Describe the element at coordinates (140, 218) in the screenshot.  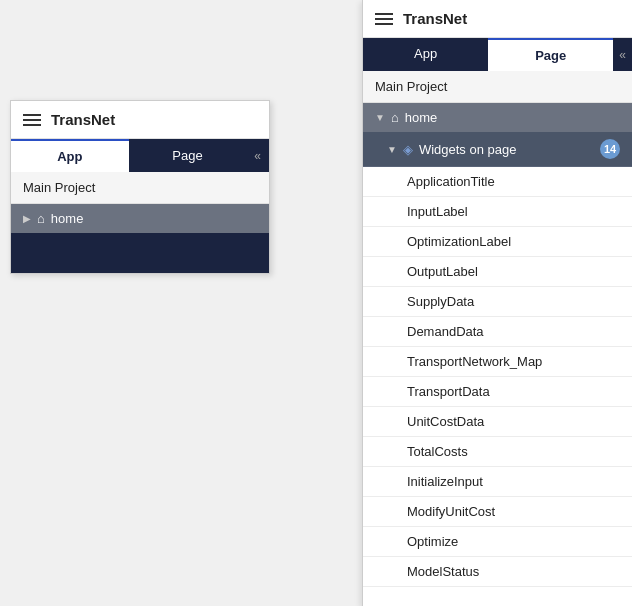
I see `left-tree-home-row: ▶ ⌂ home` at that location.